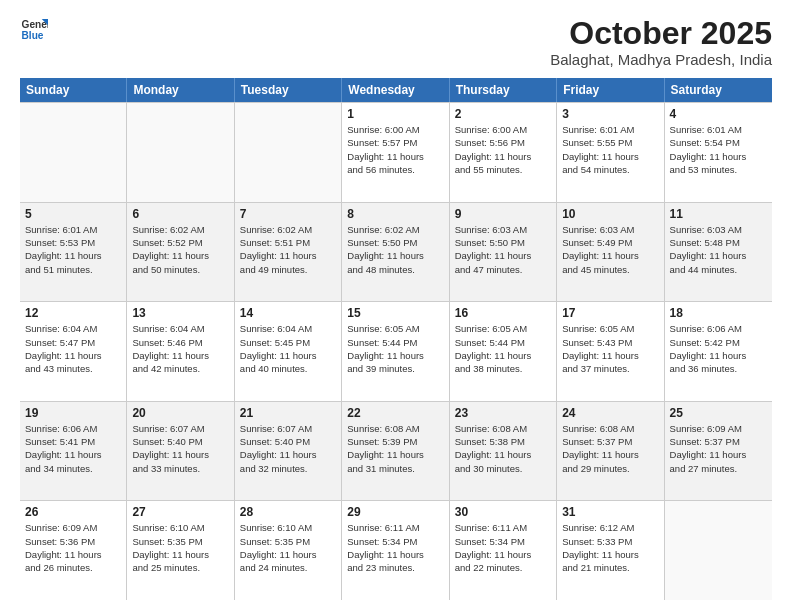  What do you see at coordinates (288, 550) in the screenshot?
I see `day-cell-28: 28Sunrise: 6:10 AM Sunset: 5:35 PM Dayli…` at bounding box center [288, 550].